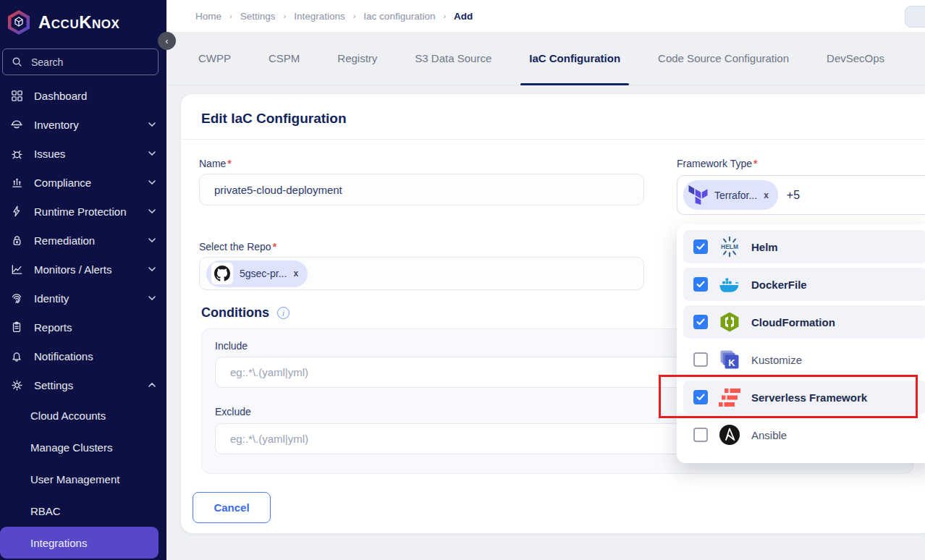 This screenshot has width=925, height=560. I want to click on subitem-label: Integrations, so click(59, 543).